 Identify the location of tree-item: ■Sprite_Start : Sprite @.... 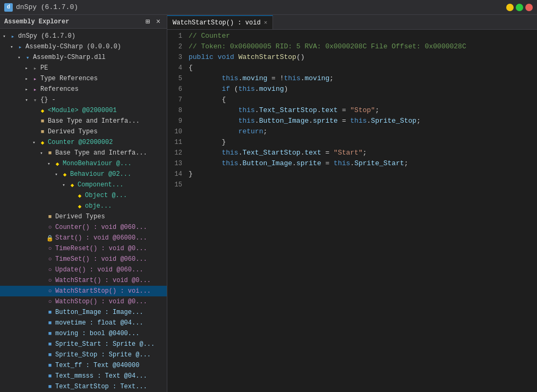
(83, 344).